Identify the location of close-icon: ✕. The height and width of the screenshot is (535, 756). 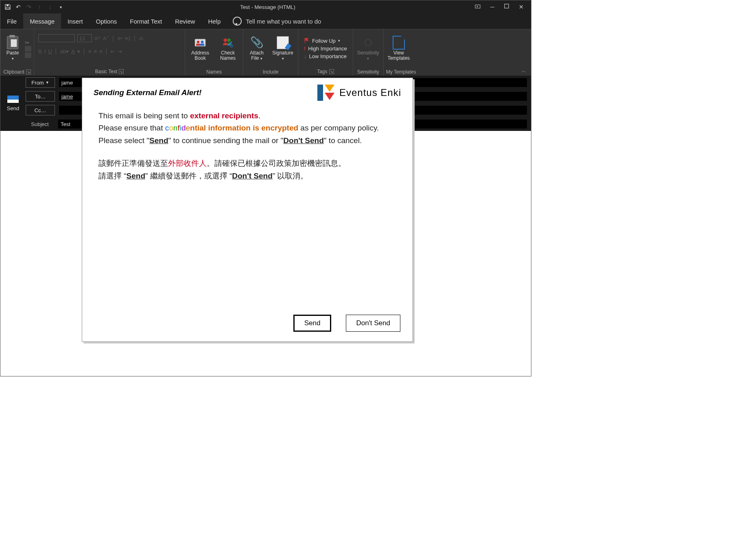
(521, 7).